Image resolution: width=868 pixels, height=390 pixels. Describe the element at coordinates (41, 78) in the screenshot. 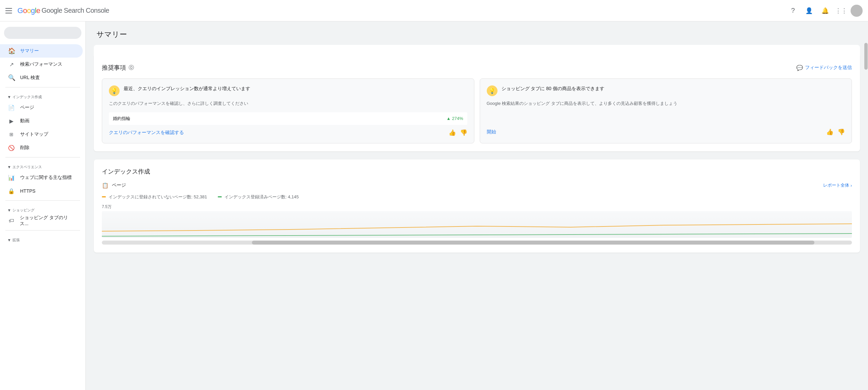

I see `sidebar-item-url-inspection: 🔍 URL 検査` at that location.